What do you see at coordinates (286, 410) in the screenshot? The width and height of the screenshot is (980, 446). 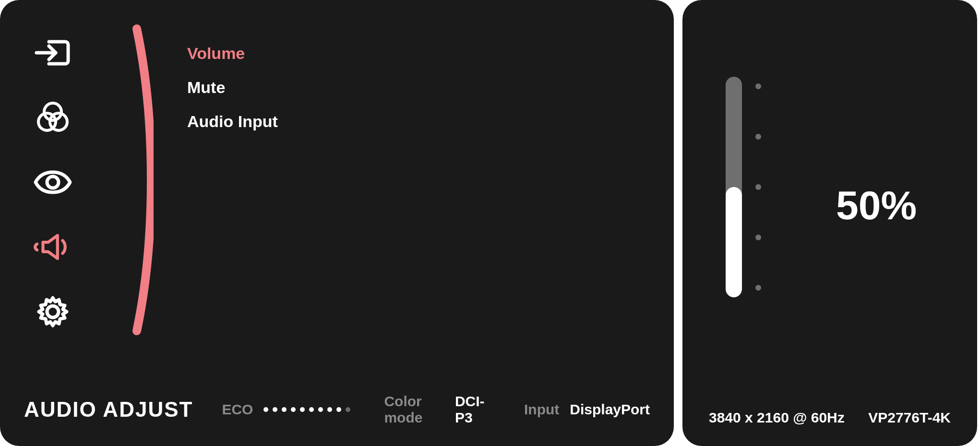 I see `footer-eco: ECO` at bounding box center [286, 410].